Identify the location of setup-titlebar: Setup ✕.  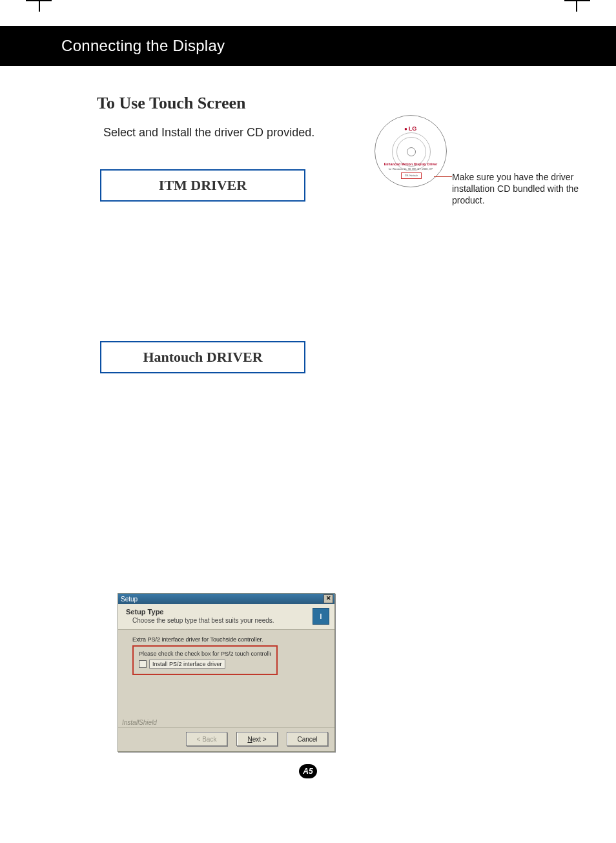
(226, 599).